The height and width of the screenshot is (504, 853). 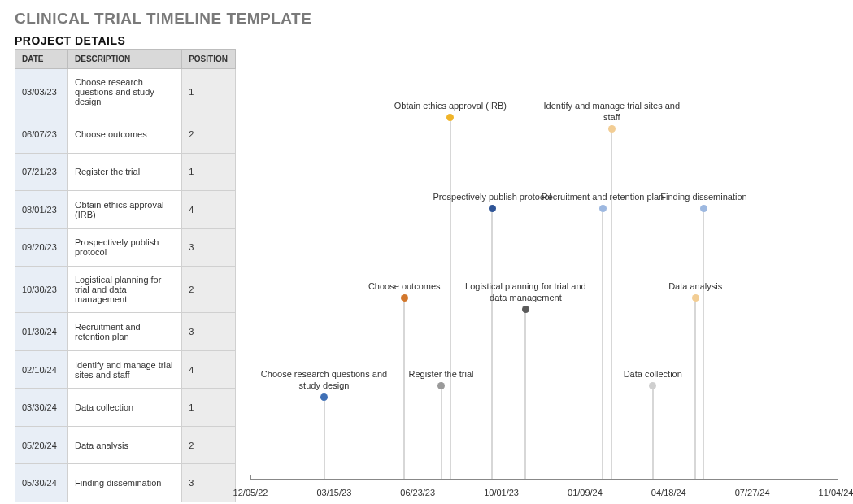 I want to click on cell-description: Choose research questions and study desi…, so click(x=125, y=93).